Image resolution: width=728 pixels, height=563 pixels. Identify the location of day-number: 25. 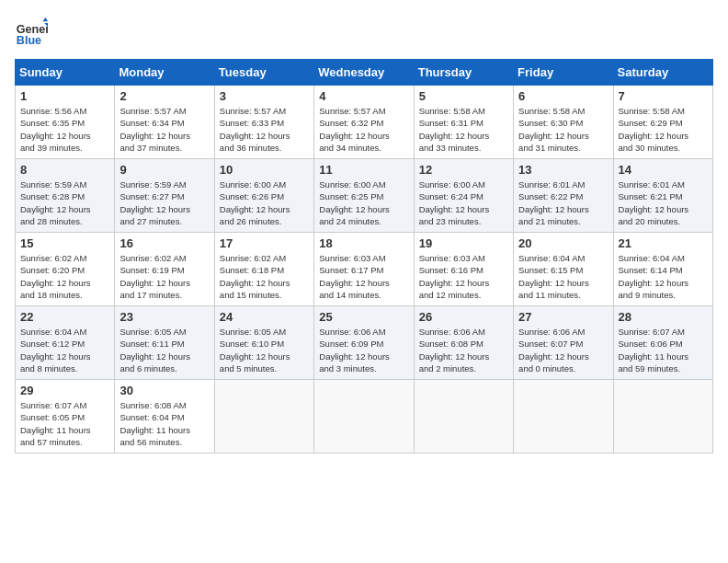
(364, 316).